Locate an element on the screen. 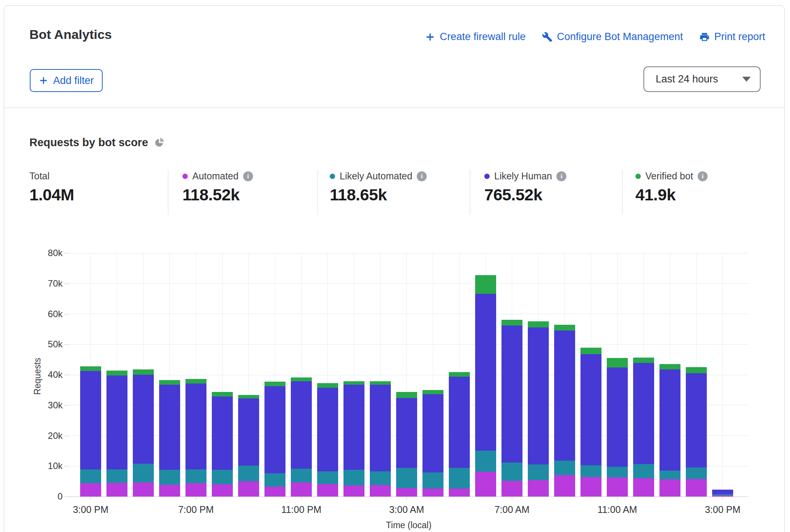 The image size is (790, 532). stat-automated: Automatedi118.52k is located at coordinates (218, 187).